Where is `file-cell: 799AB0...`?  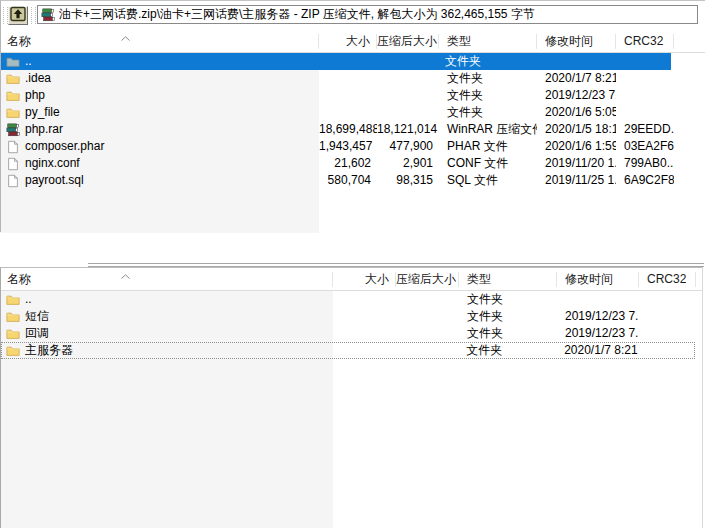
file-cell: 799AB0... is located at coordinates (645, 164).